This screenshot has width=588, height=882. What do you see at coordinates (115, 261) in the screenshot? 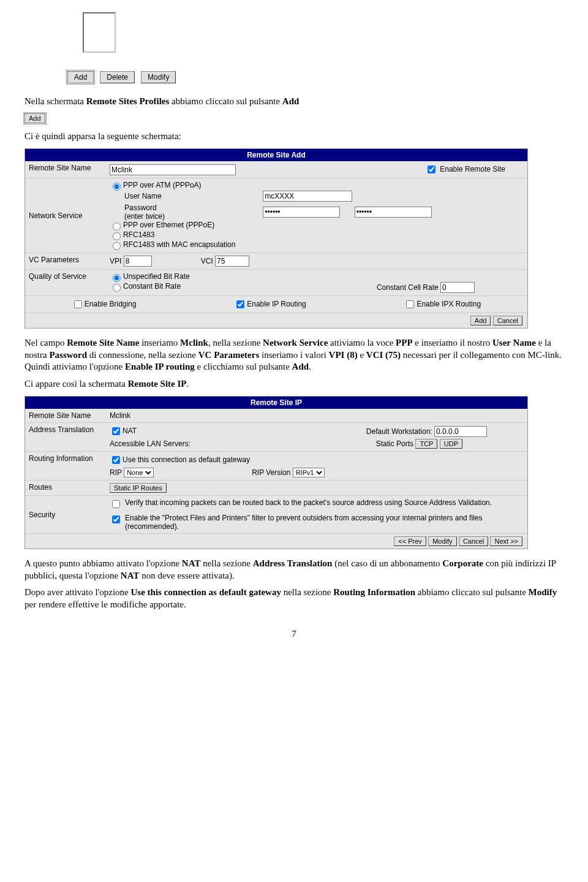
I see `vpi-label: VPI` at bounding box center [115, 261].